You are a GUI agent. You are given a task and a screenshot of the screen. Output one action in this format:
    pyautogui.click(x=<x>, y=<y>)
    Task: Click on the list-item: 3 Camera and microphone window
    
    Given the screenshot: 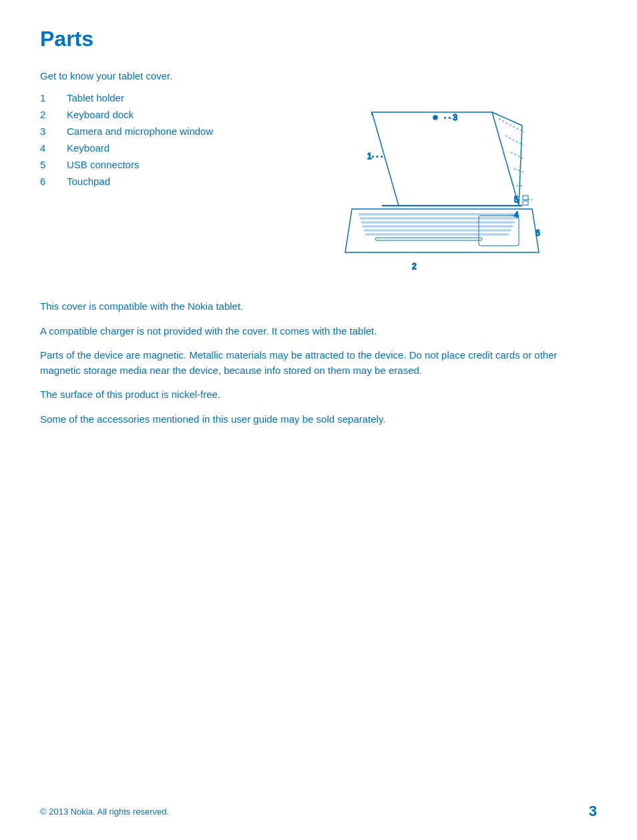 What is the action you would take?
    pyautogui.click(x=127, y=131)
    